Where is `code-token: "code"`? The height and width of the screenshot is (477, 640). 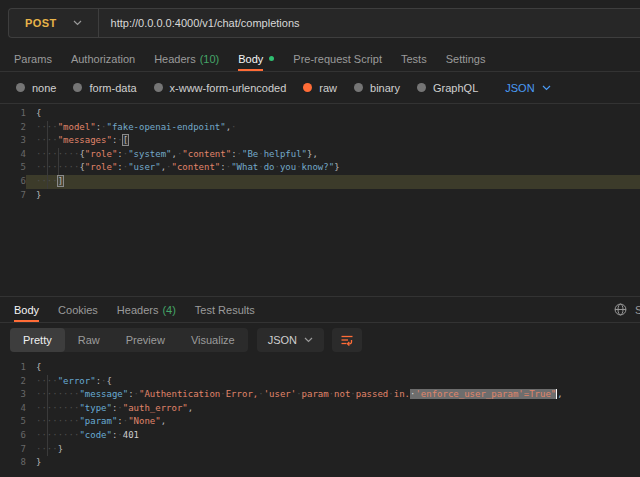
code-token: "code" is located at coordinates (96, 435).